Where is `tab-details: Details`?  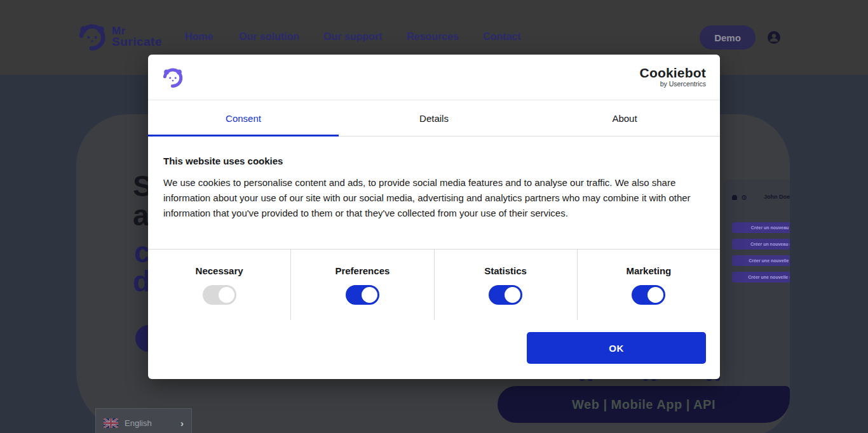
tab-details: Details is located at coordinates (434, 118).